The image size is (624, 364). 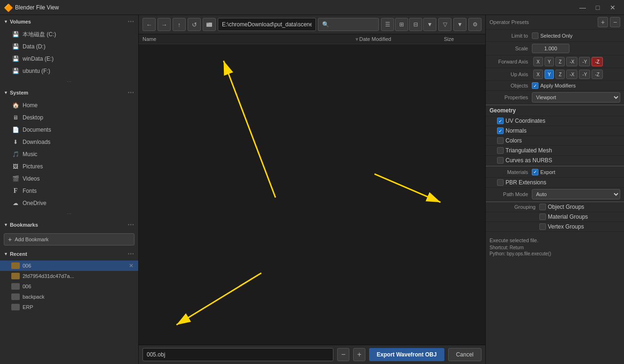 What do you see at coordinates (69, 179) in the screenshot?
I see `sidebar-item-videos: 🎬 Videos` at bounding box center [69, 179].